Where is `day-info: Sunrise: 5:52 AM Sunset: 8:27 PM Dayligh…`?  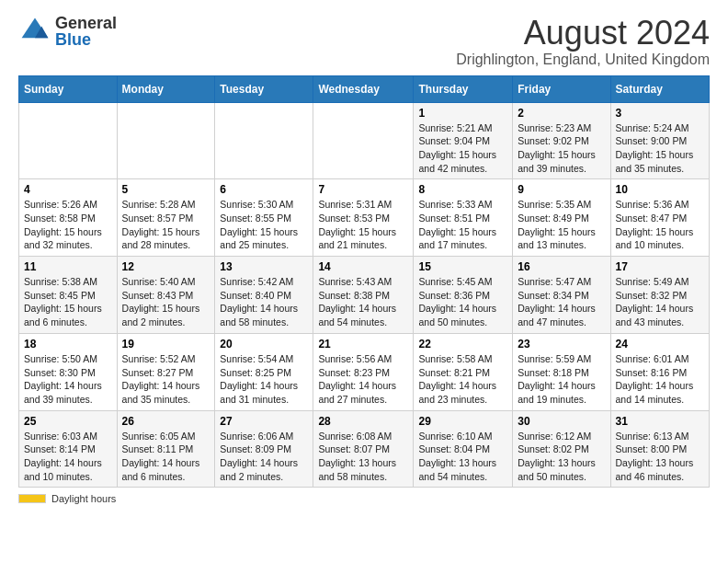
day-info: Sunrise: 5:52 AM Sunset: 8:27 PM Dayligh… is located at coordinates (166, 379).